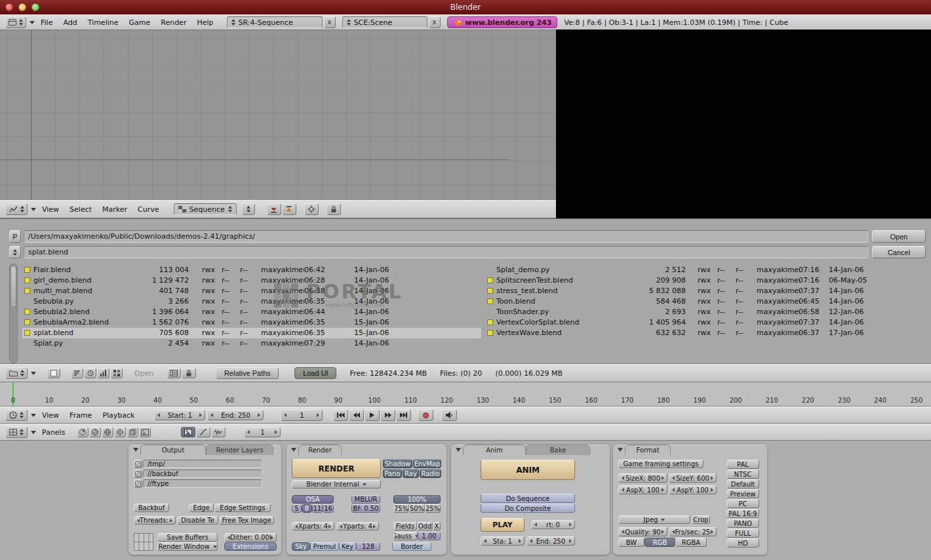  What do you see at coordinates (388, 415) in the screenshot?
I see `step-forward-button` at bounding box center [388, 415].